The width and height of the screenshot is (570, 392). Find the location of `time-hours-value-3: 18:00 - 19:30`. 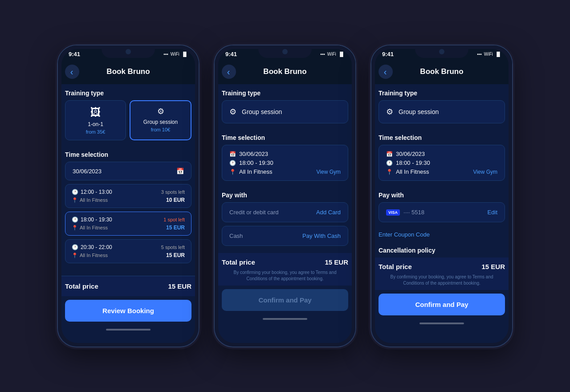

time-hours-value-3: 18:00 - 19:30 is located at coordinates (413, 163).